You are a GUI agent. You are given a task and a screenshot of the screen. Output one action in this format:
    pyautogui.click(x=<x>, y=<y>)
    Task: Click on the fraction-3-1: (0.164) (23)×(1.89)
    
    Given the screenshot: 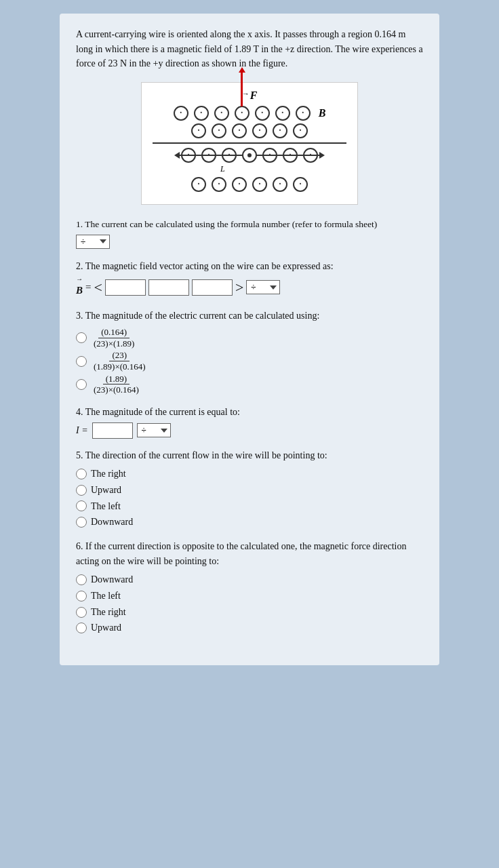 What is the action you would take?
    pyautogui.click(x=114, y=338)
    